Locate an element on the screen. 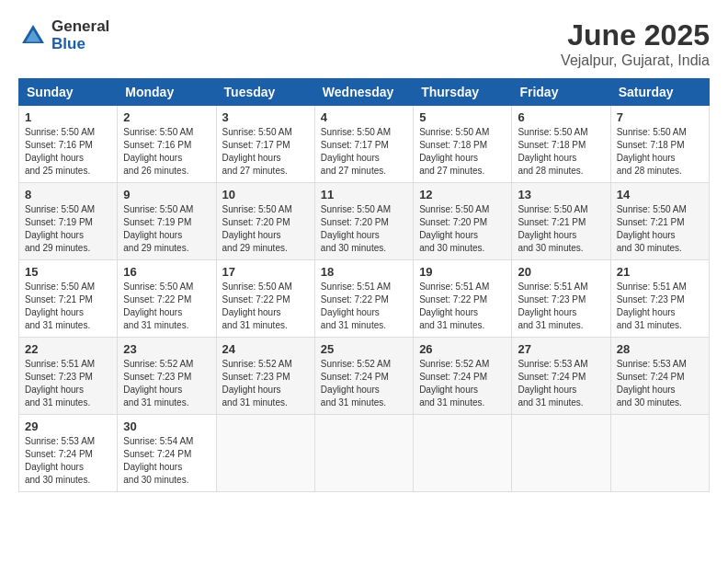 This screenshot has width=728, height=563. day-number: 11 is located at coordinates (364, 195).